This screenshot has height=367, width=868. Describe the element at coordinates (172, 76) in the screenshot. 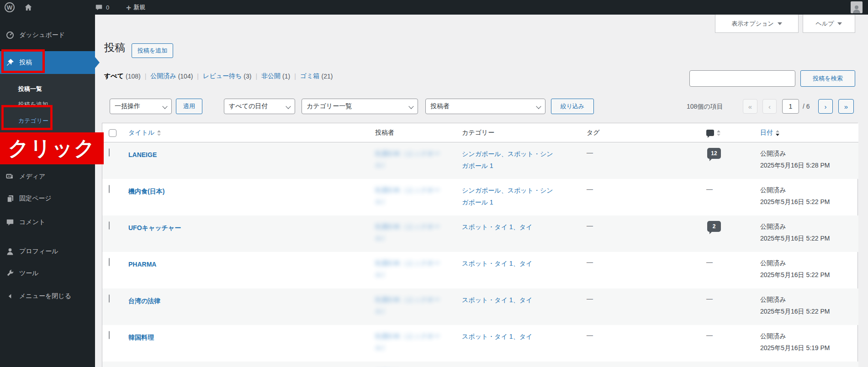

I see `filter-published: 公開済み (104)` at that location.